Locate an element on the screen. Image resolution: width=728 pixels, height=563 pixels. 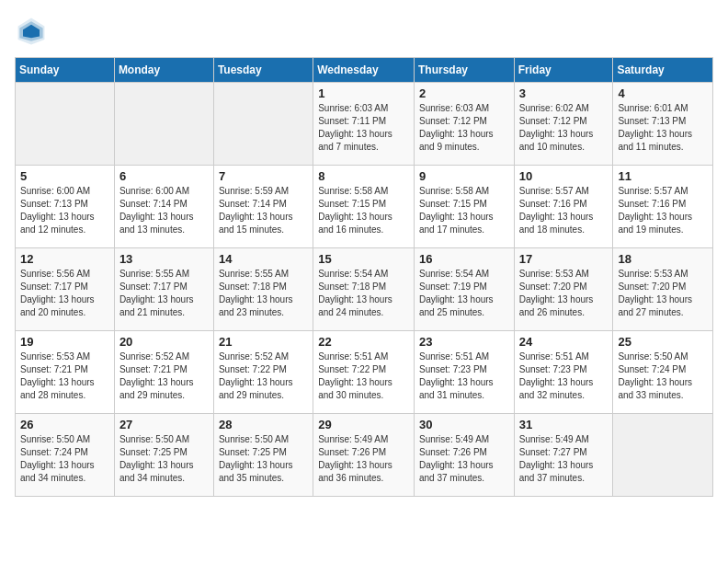
calendar-cell: 17Sunrise: 5:53 AM Sunset: 7:20 PM Dayli… is located at coordinates (563, 290).